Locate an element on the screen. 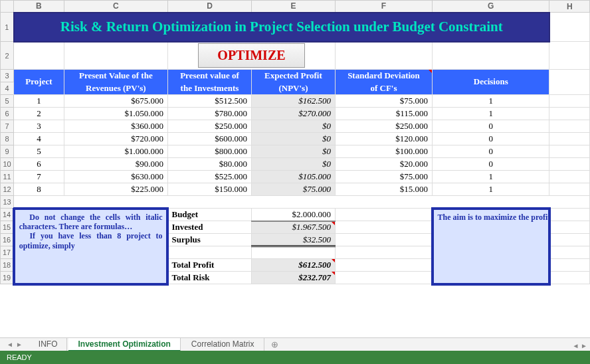 The height and width of the screenshot is (364, 590). note-right: The aim is to maximize the profit over r… is located at coordinates (491, 246).